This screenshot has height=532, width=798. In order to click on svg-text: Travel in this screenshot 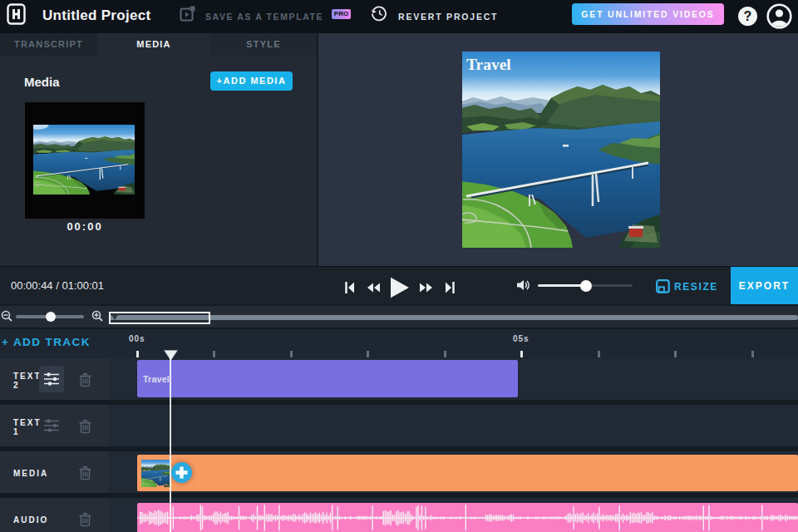, I will do `click(489, 65)`.